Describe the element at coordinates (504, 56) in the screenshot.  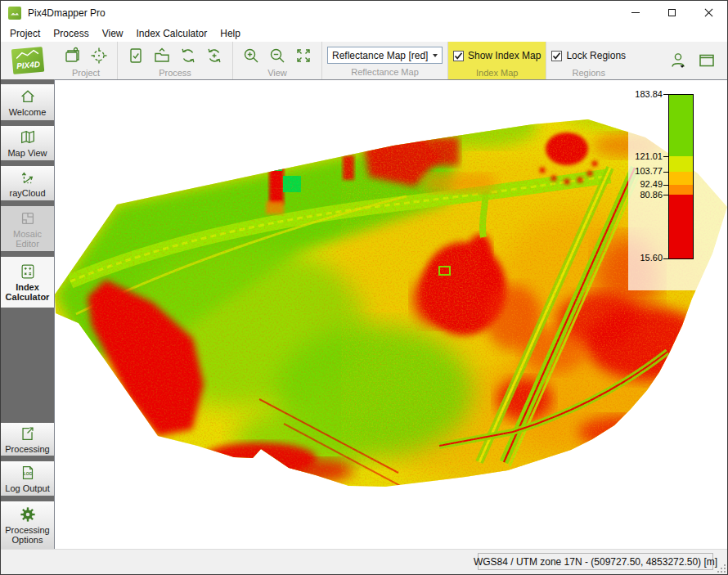
I see `show-index-map-label: Show Index Map` at that location.